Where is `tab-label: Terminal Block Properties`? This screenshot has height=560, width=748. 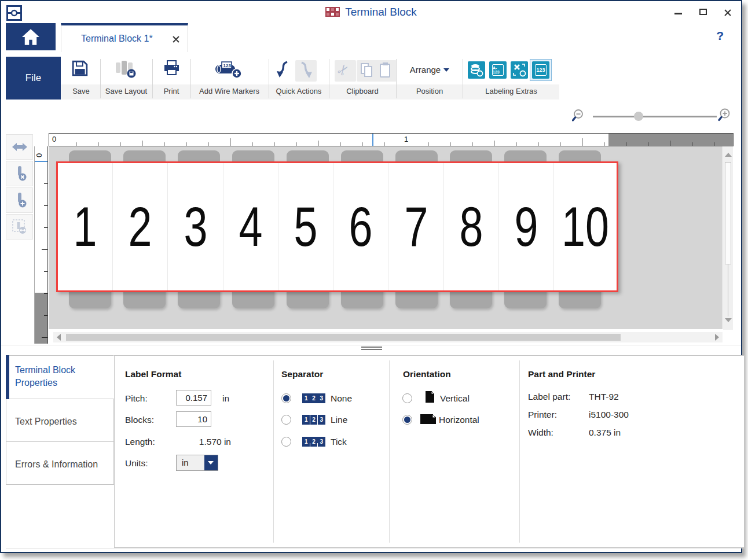
tab-label: Terminal Block Properties is located at coordinates (45, 376).